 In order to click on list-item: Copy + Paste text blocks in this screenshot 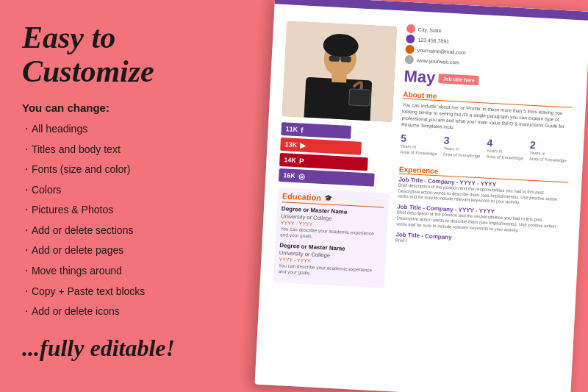, I will do `click(136, 291)`.